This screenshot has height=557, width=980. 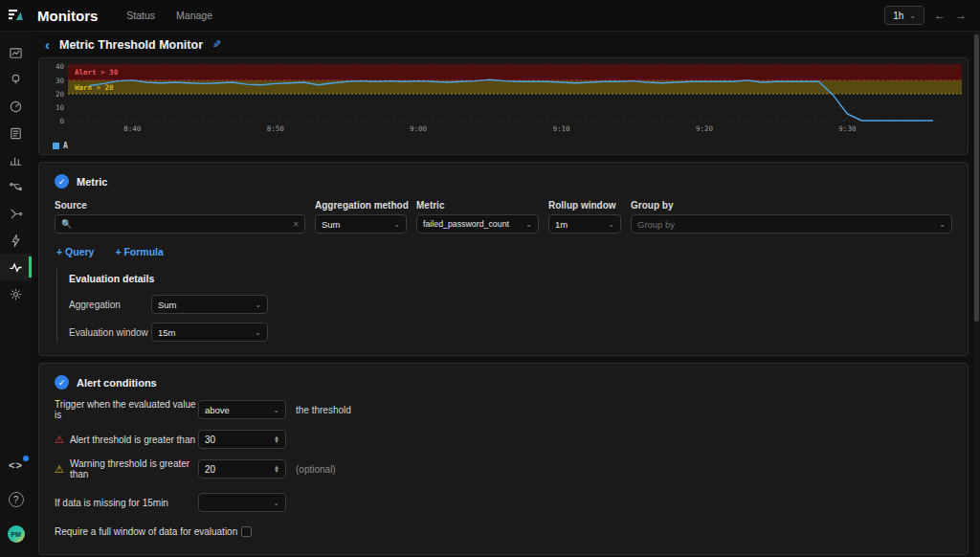 I want to click on full-window-label: Require a full window of data for evalua…, so click(x=145, y=532).